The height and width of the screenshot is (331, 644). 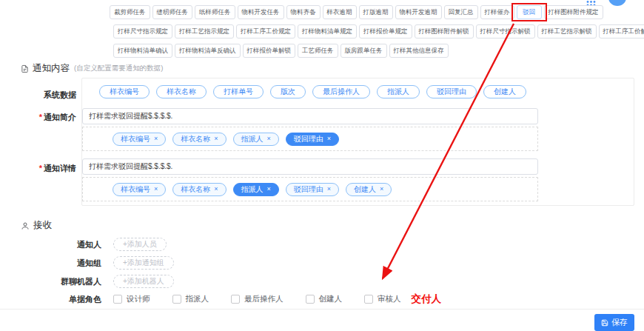 What do you see at coordinates (369, 190) in the screenshot?
I see `tag-pill: 创建人 ×` at bounding box center [369, 190].